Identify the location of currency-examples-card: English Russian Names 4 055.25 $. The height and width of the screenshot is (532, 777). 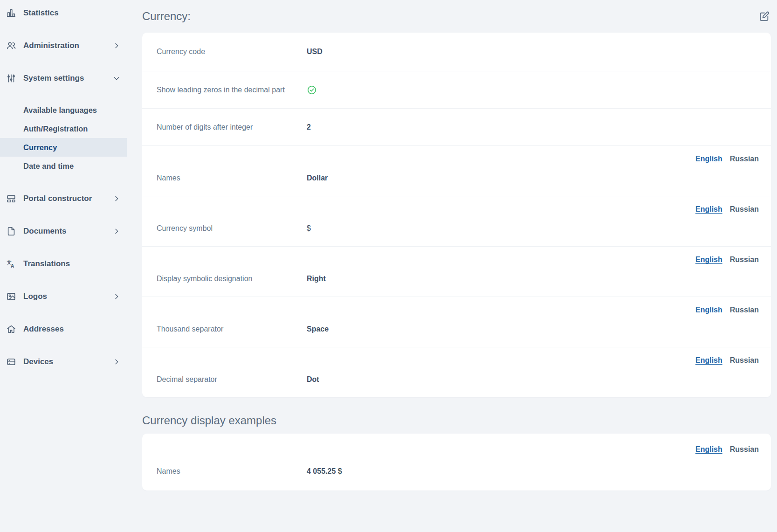
(457, 462).